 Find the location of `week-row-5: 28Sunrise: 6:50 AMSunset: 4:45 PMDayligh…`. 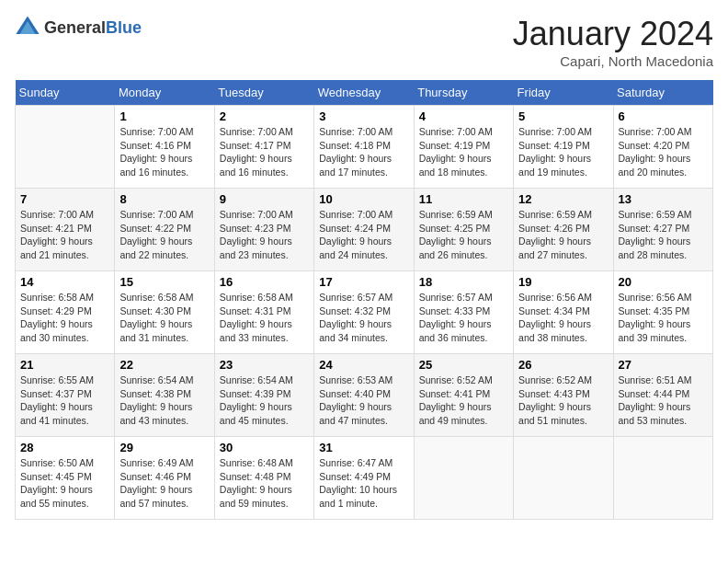

week-row-5: 28Sunrise: 6:50 AMSunset: 4:45 PMDayligh… is located at coordinates (364, 478).